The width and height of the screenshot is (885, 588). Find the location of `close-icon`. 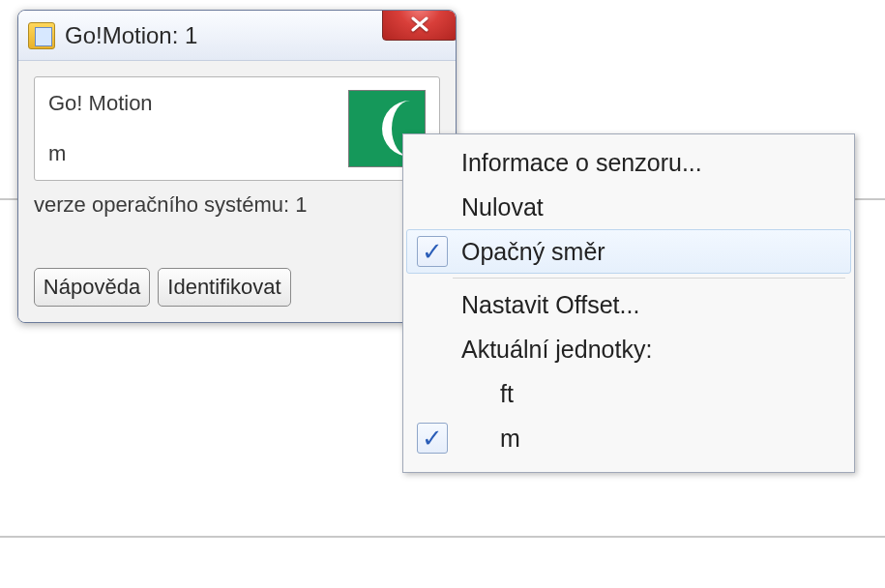

close-icon is located at coordinates (420, 24).